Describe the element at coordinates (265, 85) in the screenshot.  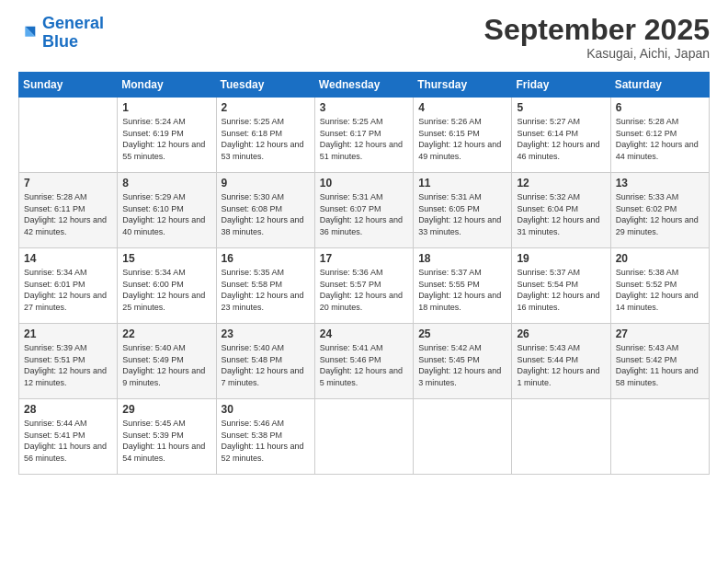
I see `header-tuesday: Tuesday` at that location.